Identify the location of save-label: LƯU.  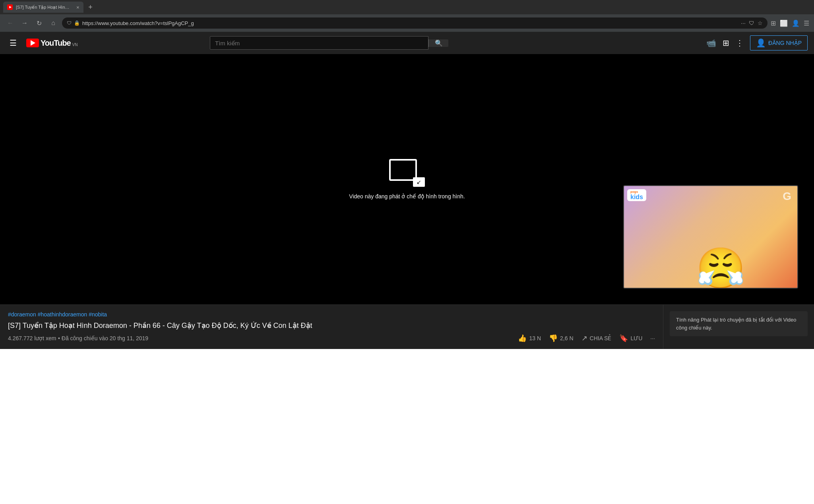
(636, 338).